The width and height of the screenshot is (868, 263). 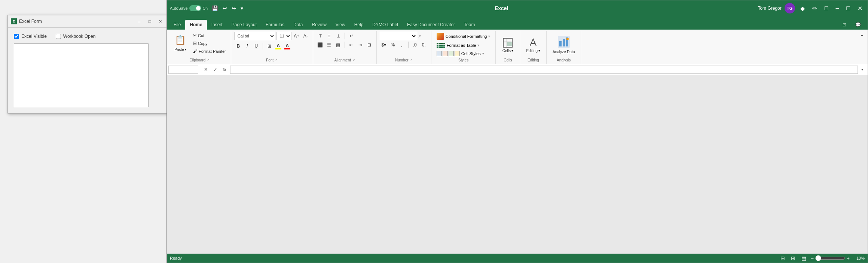 I want to click on zoom-plus-button: +, so click(x=848, y=258).